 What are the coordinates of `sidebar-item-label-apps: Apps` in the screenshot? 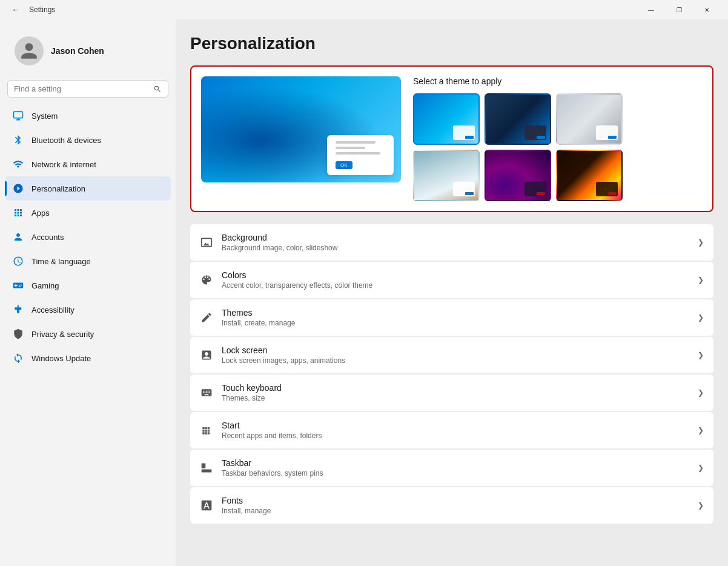 It's located at (41, 213).